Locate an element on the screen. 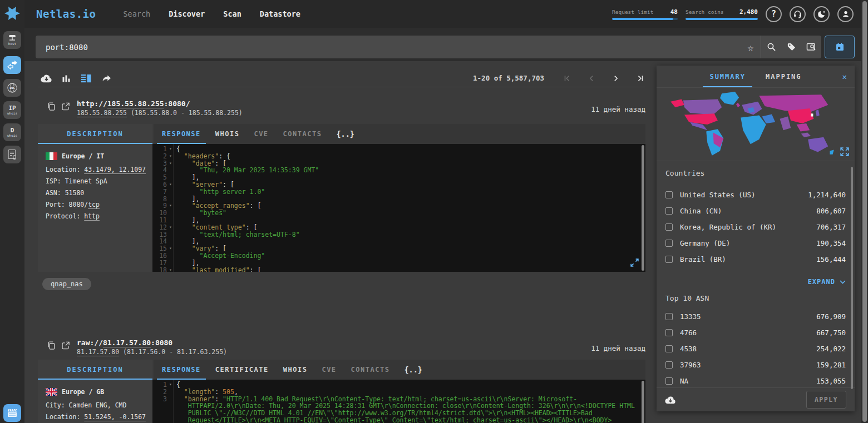 The height and width of the screenshot is (423, 868). description-link: tcp is located at coordinates (93, 205).